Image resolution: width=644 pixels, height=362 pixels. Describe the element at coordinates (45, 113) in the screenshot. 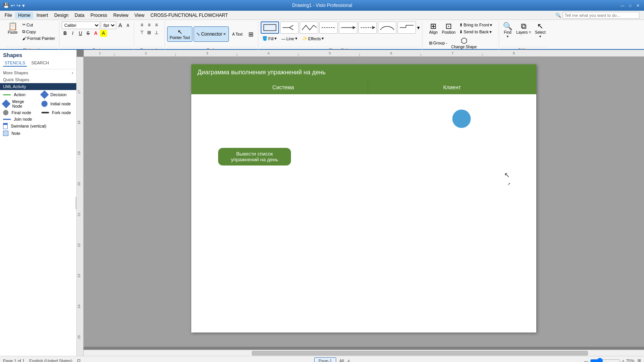

I see `fork-node-shape-icon` at that location.